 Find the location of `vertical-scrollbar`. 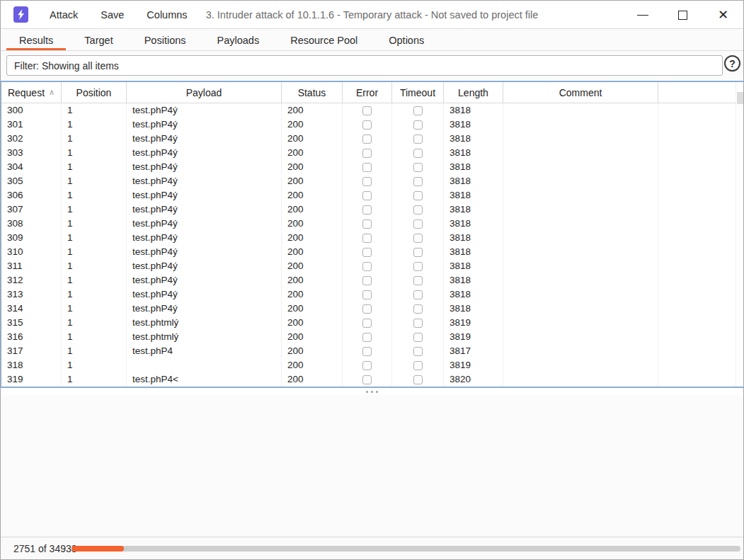

vertical-scrollbar is located at coordinates (740, 234).